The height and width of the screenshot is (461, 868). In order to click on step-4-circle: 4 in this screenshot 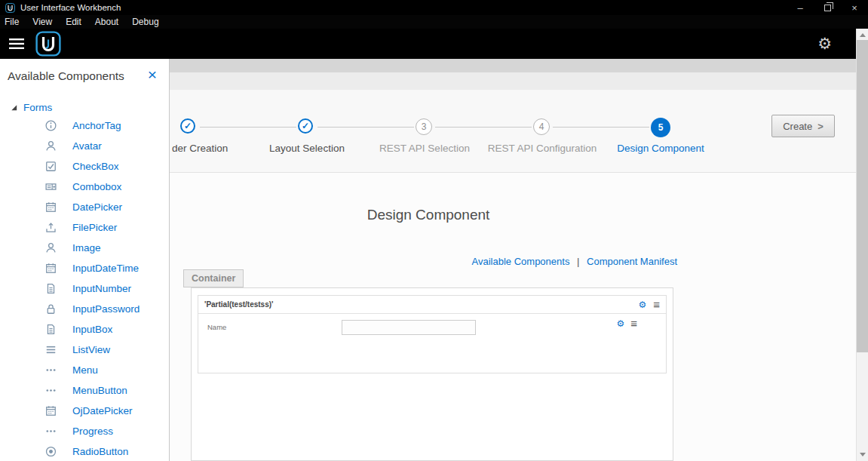, I will do `click(541, 127)`.